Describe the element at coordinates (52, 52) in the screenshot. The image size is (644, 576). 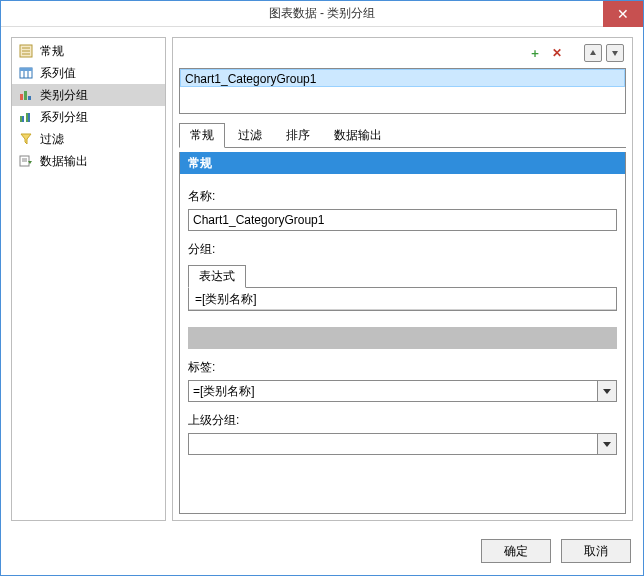
I see `sidebar-item-label: 常规` at that location.